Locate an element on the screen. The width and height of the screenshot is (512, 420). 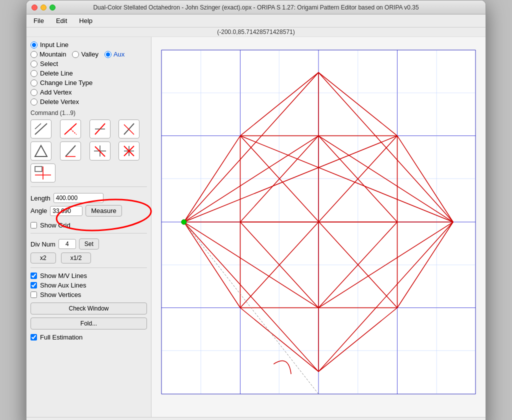
full-estimation-row: Full Estimation is located at coordinates (89, 337).